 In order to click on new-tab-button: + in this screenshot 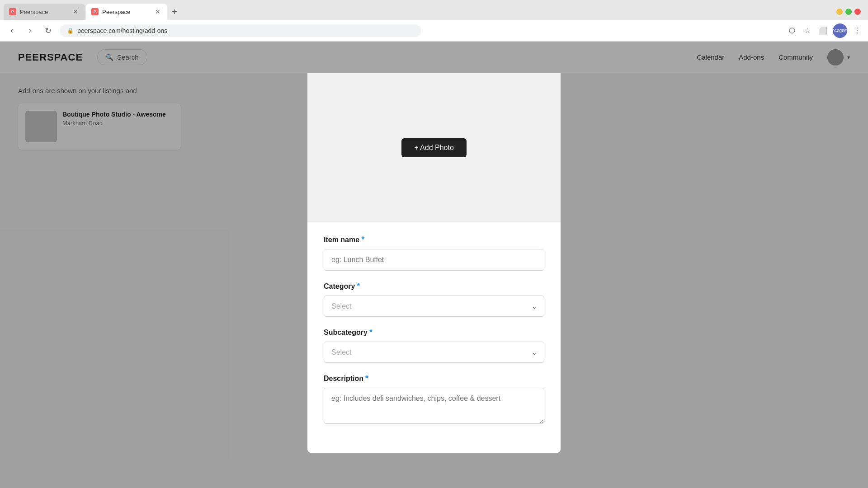, I will do `click(175, 12)`.